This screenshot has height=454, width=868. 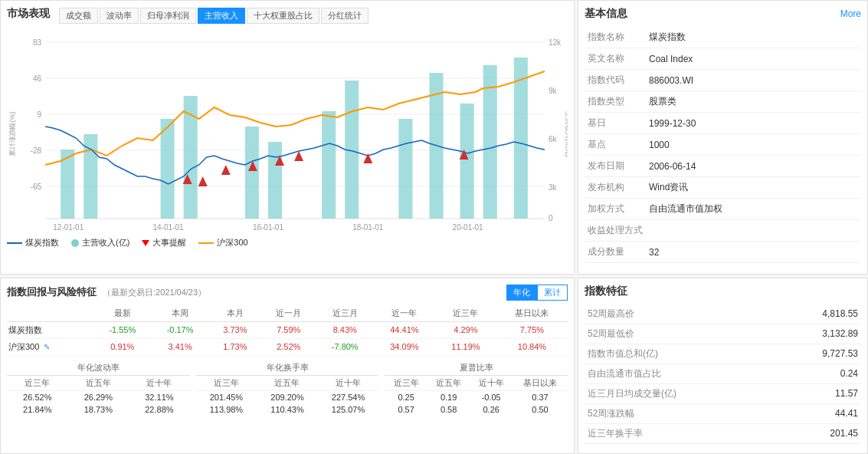 I want to click on legend-hs300: 沪深300, so click(x=223, y=242).